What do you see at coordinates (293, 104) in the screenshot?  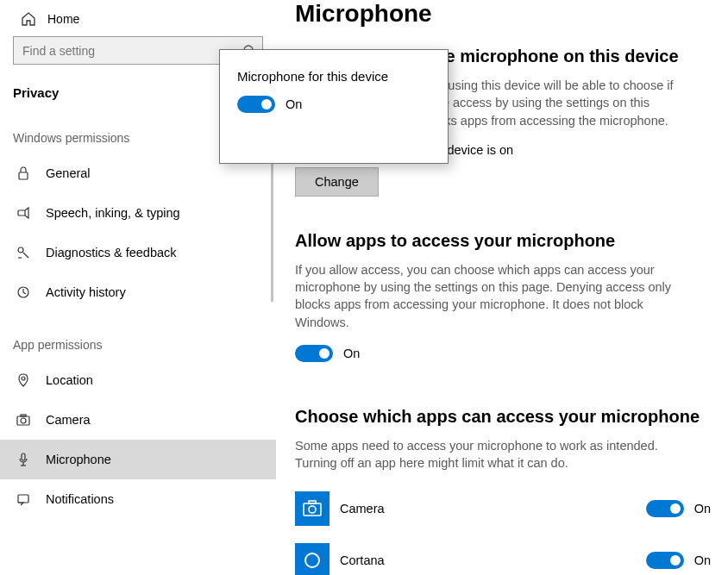 I see `popup-toggle-label: On` at bounding box center [293, 104].